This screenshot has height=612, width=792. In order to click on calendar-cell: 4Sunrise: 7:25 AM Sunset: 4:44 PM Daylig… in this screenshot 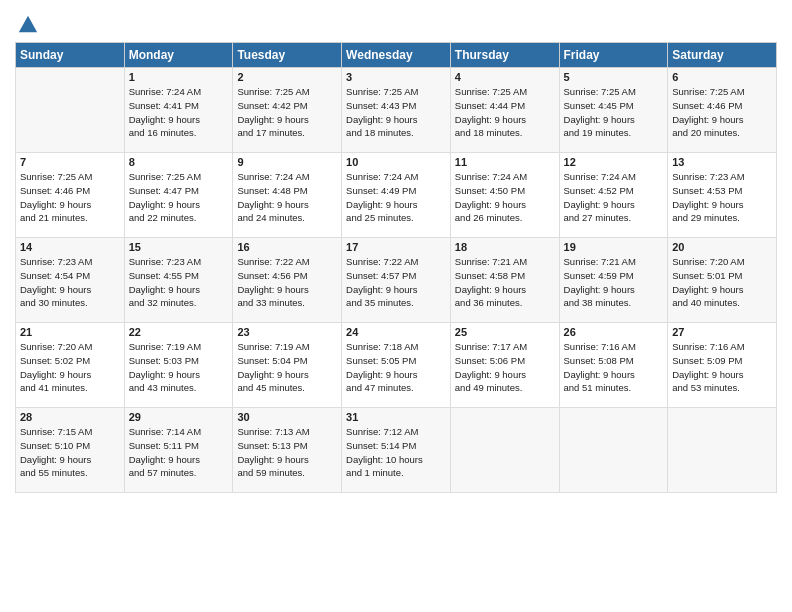, I will do `click(504, 110)`.